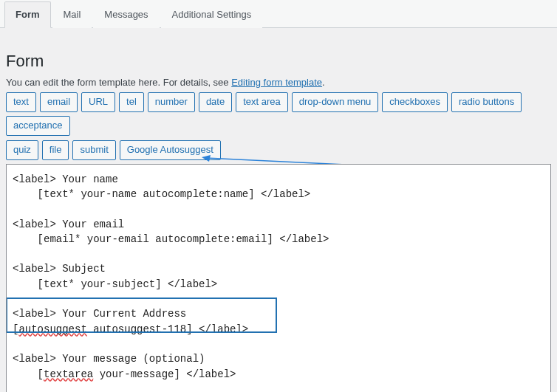 The image size is (557, 392). I want to click on tab-form: Form, so click(28, 15).